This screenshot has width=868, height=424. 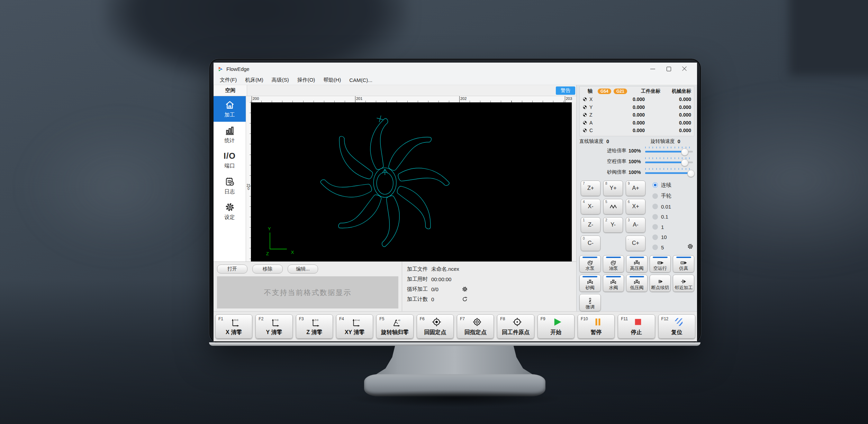 I want to click on nearby-machining-button: 邻近加工, so click(x=684, y=283).